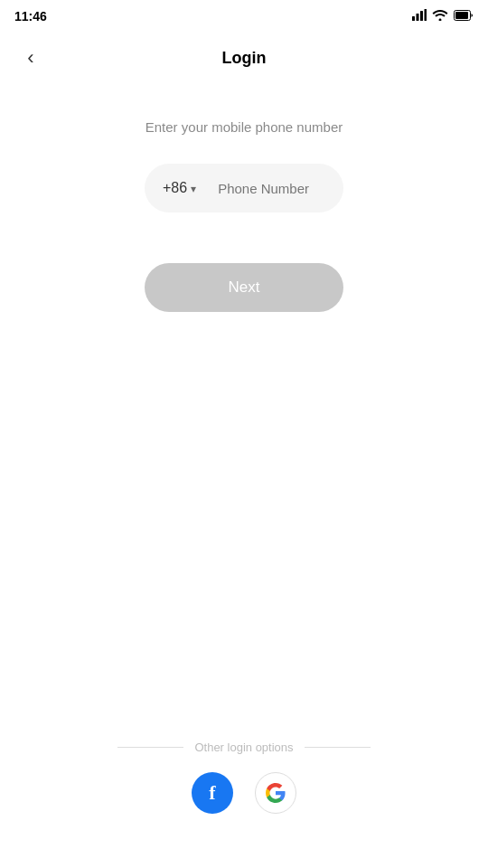  I want to click on divider-left, so click(150, 747).